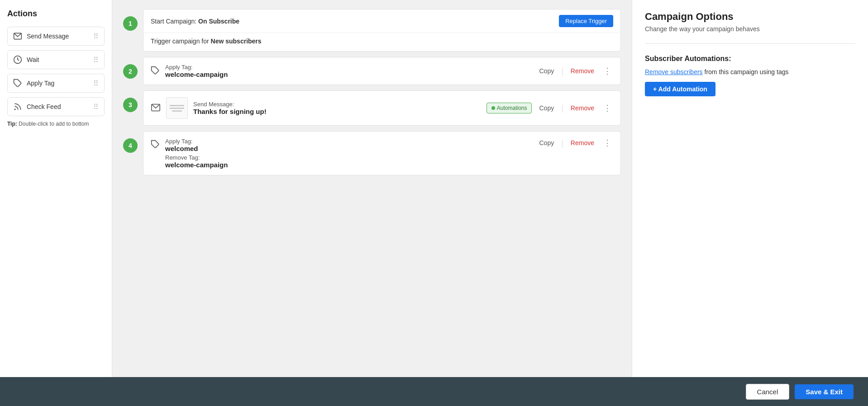  Describe the element at coordinates (33, 60) in the screenshot. I see `wait-label: Wait` at that location.